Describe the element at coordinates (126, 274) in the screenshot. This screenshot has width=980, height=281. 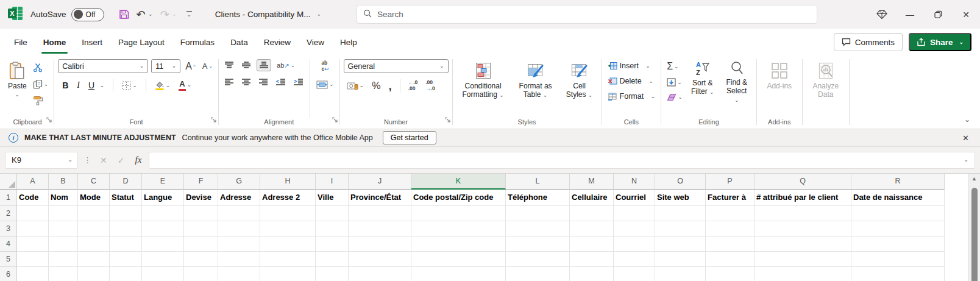
I see `cell-D6` at that location.